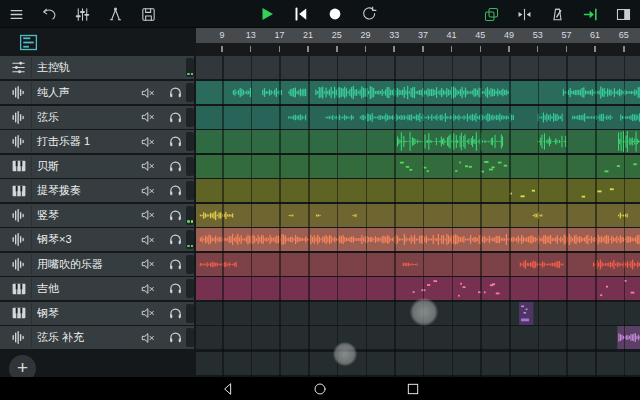 The width and height of the screenshot is (640, 400). I want to click on top-toolbar, so click(320, 14).